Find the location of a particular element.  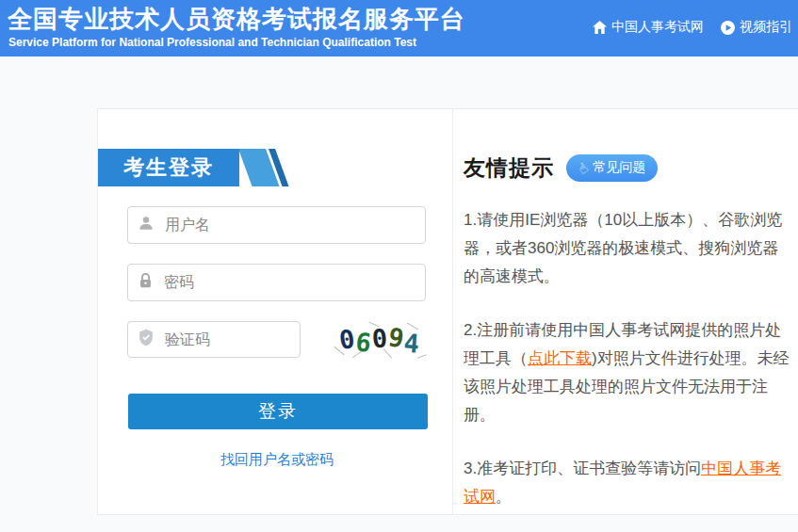

captcha-field is located at coordinates (214, 339).